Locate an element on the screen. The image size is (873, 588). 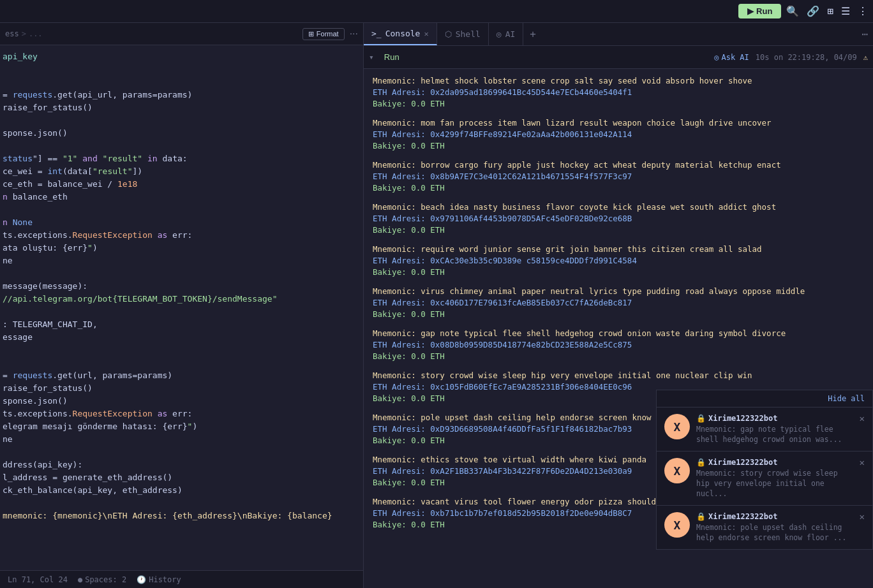
more-icon: ⋮ is located at coordinates (863, 11).